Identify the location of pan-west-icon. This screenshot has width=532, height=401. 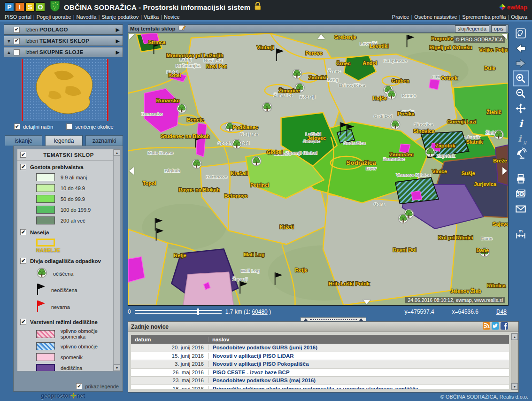
(131, 171).